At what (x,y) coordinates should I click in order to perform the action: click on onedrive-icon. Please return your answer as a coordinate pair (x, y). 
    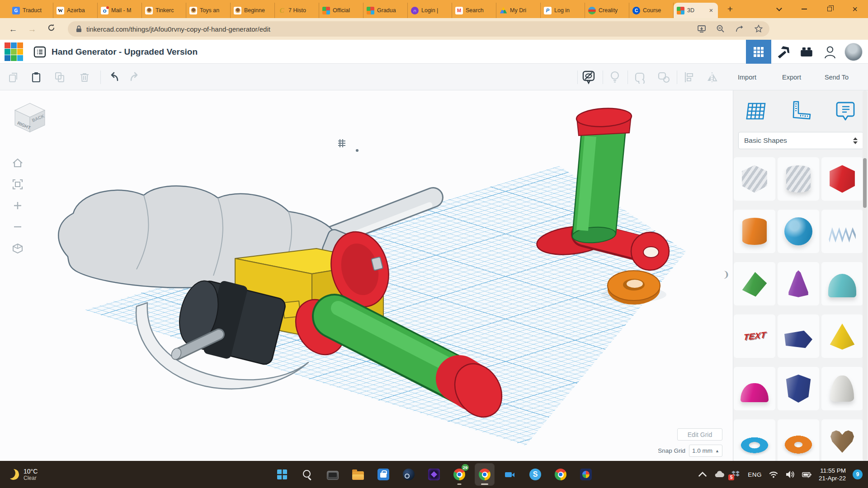
    Looking at the image, I should click on (719, 474).